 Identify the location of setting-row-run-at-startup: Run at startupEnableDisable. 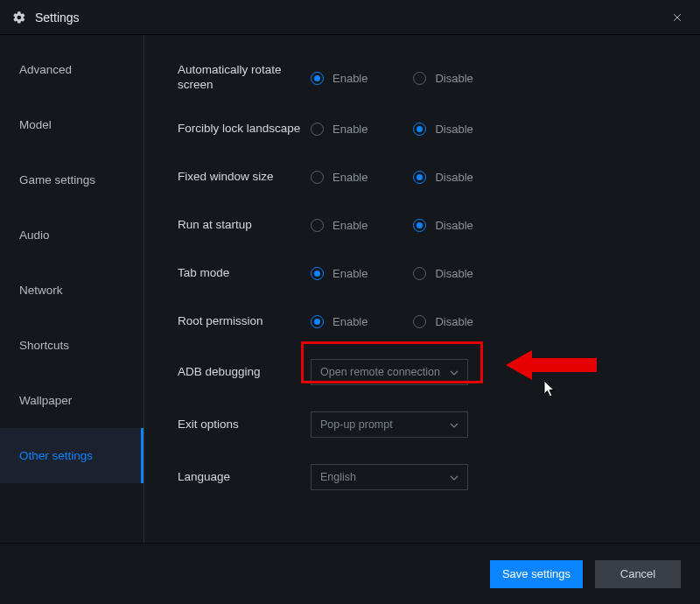
(422, 226).